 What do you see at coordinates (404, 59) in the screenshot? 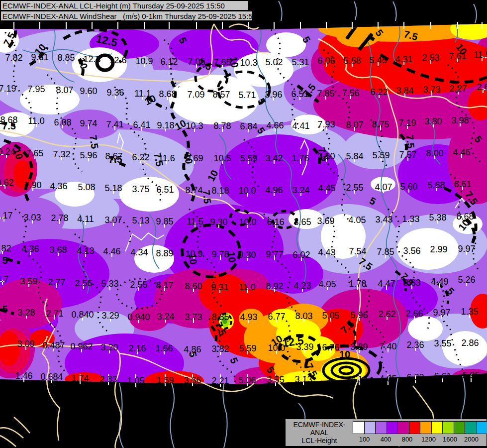
I see `station-value: 4.31` at bounding box center [404, 59].